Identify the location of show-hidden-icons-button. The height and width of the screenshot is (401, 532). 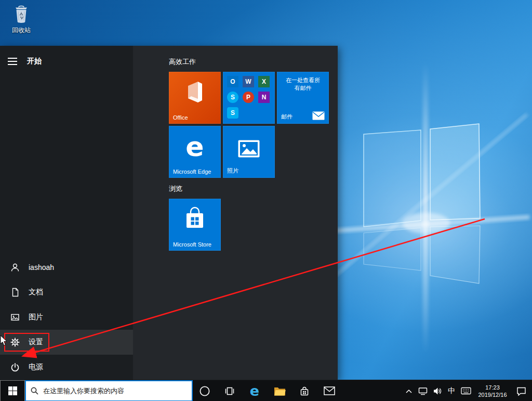
(409, 391).